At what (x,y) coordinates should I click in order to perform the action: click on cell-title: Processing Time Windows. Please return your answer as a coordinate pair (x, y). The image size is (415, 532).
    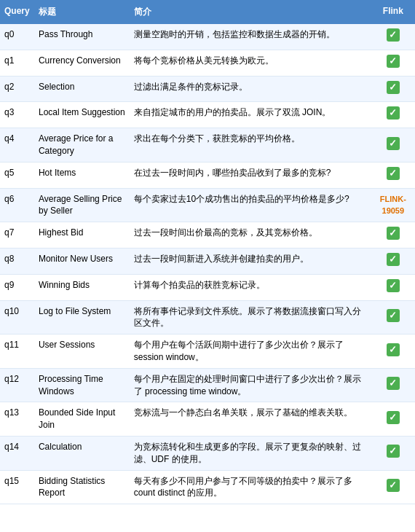
    Looking at the image, I should click on (82, 385).